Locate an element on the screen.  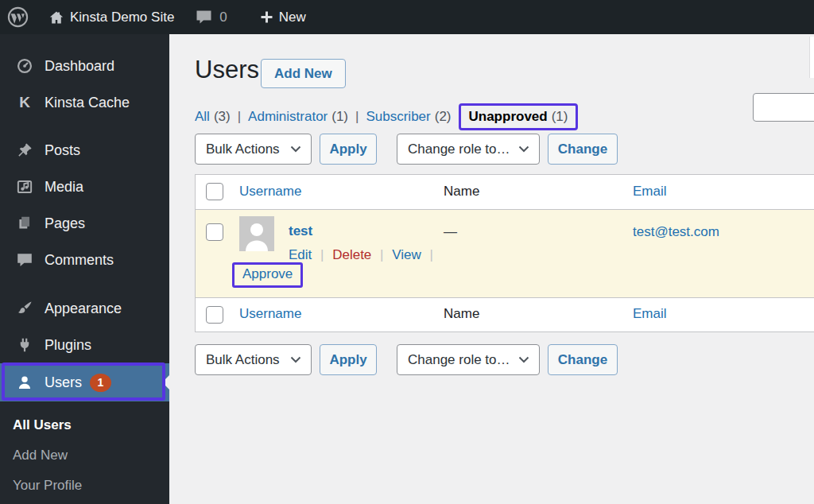
sidebar-item-kinsta-cache: K Kinsta Cache is located at coordinates (84, 103).